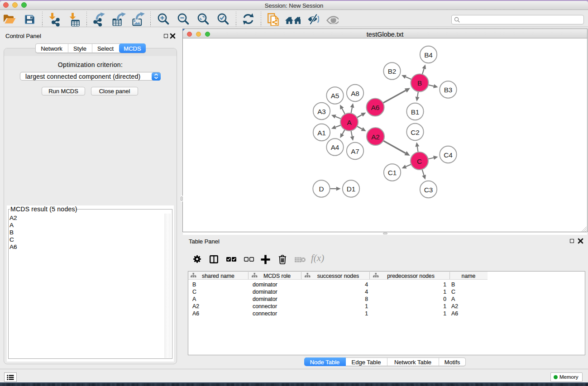 Image resolution: width=588 pixels, height=386 pixels. Describe the element at coordinates (448, 90) in the screenshot. I see `svg-text: B3` at that location.